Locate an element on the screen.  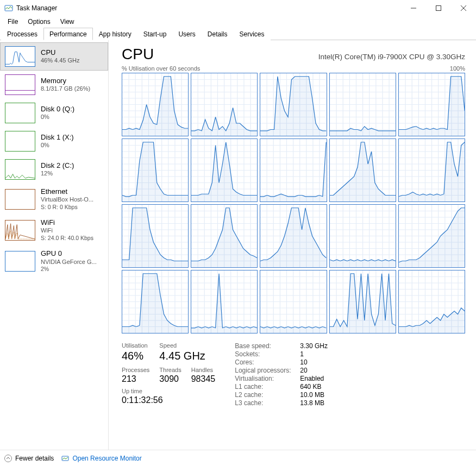
maximize-button is located at coordinates (439, 8).